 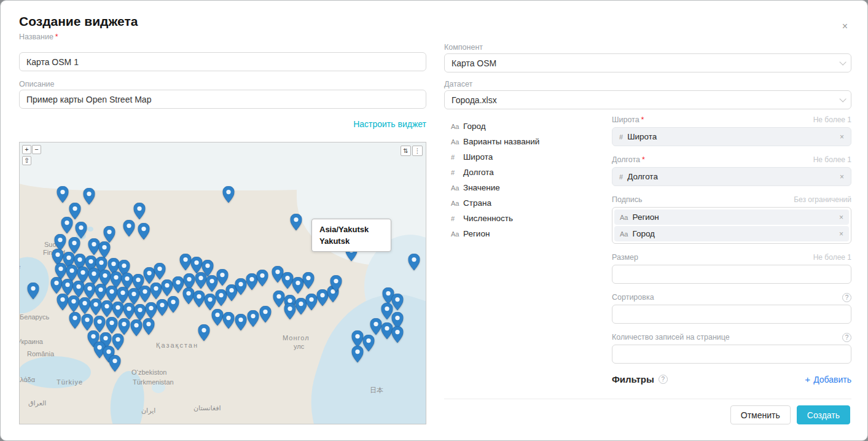 What do you see at coordinates (528, 141) in the screenshot?
I see `field-list-item: AaВарианты названий` at bounding box center [528, 141].